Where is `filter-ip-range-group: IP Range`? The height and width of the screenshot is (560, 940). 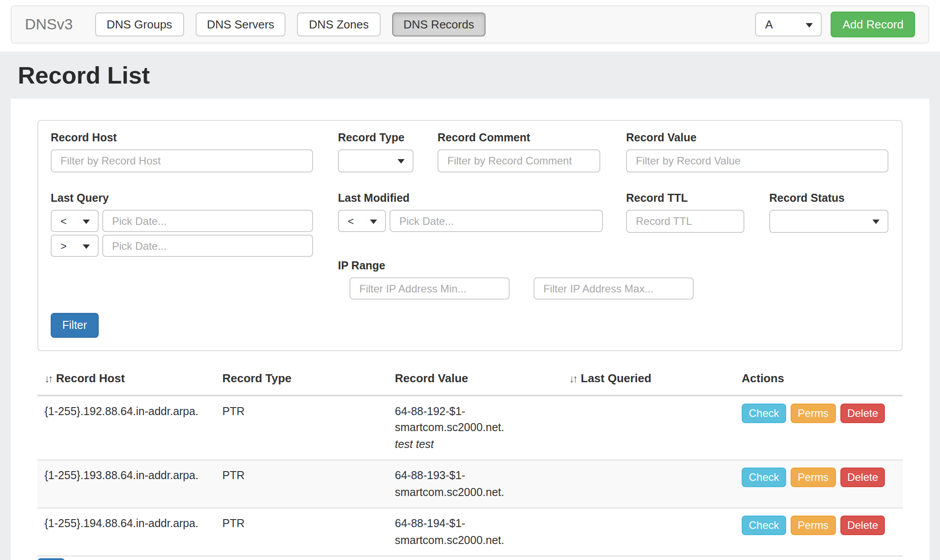
filter-ip-range-group: IP Range is located at coordinates (614, 280).